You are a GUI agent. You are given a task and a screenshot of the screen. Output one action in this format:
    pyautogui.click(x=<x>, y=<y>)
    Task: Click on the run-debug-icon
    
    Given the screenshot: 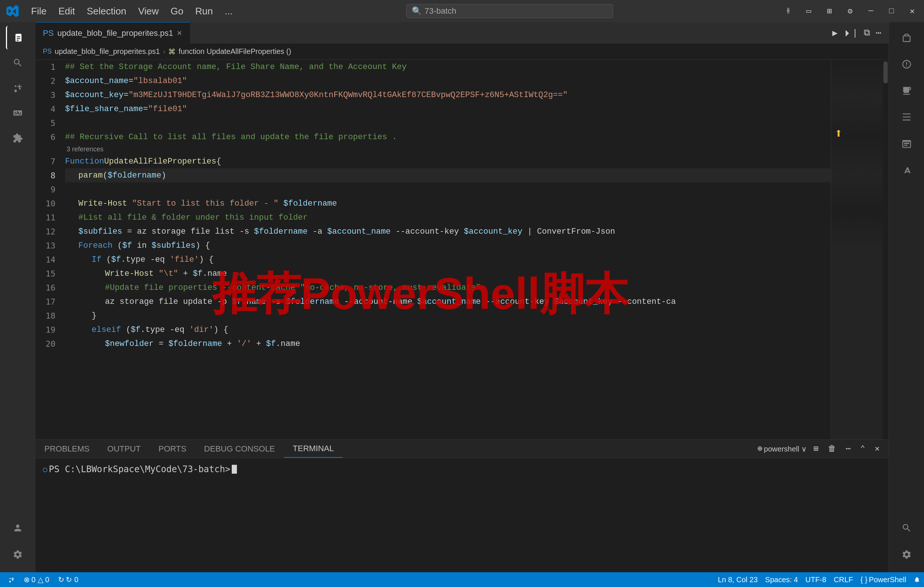 What is the action you would take?
    pyautogui.click(x=18, y=113)
    